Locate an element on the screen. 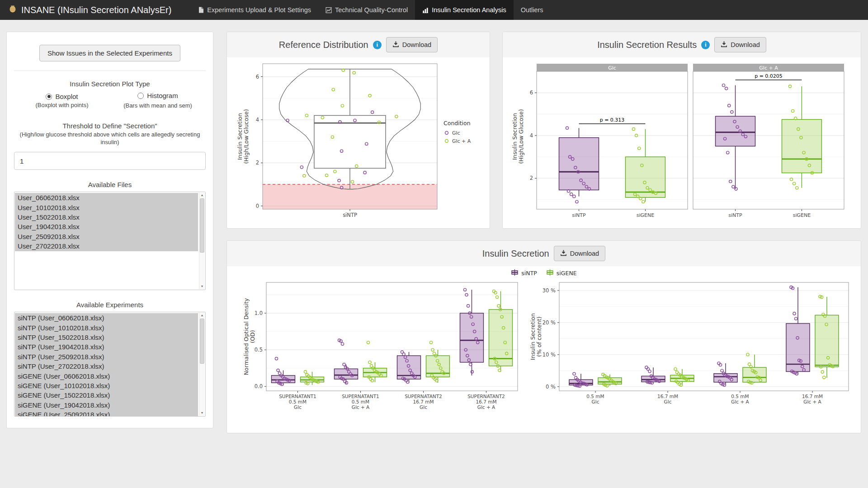  tab-outliers: Outliers is located at coordinates (532, 10).